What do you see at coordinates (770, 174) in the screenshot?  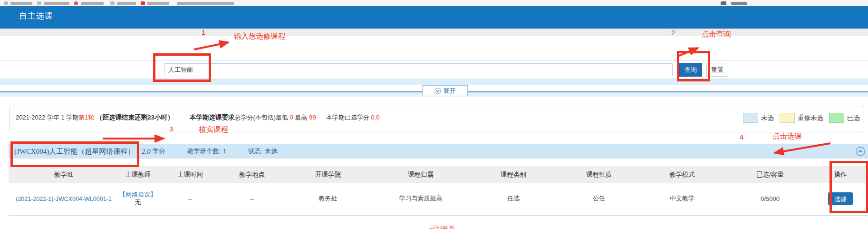 I see `col-capacity: 已选/容量` at bounding box center [770, 174].